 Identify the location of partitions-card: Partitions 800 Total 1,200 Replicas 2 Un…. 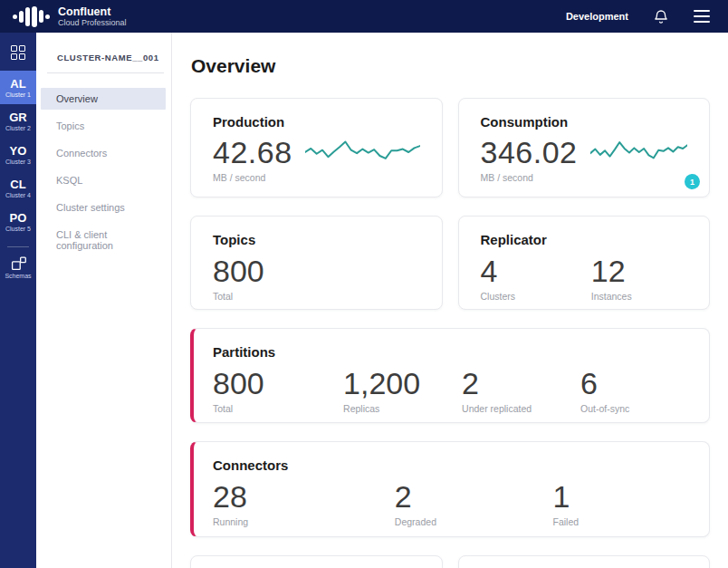
(450, 375).